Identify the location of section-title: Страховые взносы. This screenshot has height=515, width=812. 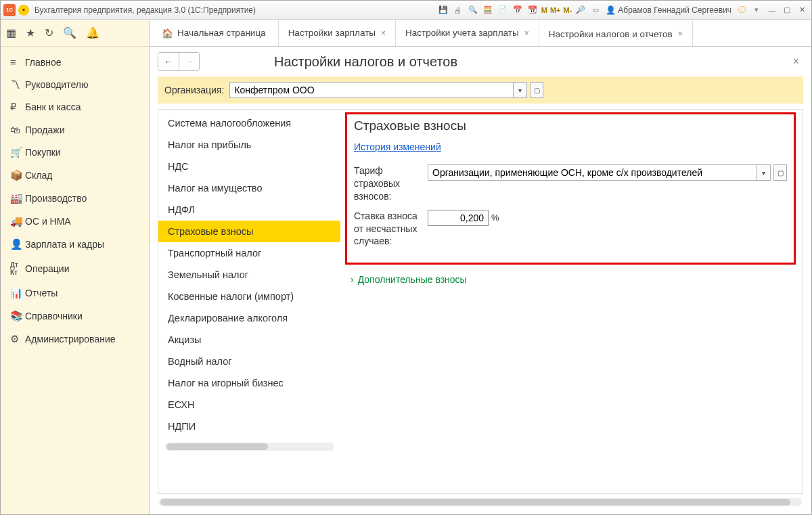
(570, 126).